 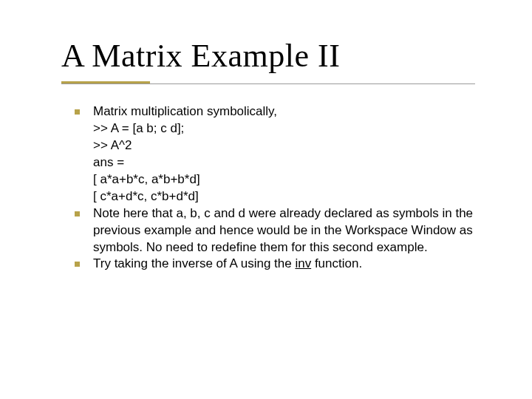 I want to click on title-divider, so click(x=268, y=84).